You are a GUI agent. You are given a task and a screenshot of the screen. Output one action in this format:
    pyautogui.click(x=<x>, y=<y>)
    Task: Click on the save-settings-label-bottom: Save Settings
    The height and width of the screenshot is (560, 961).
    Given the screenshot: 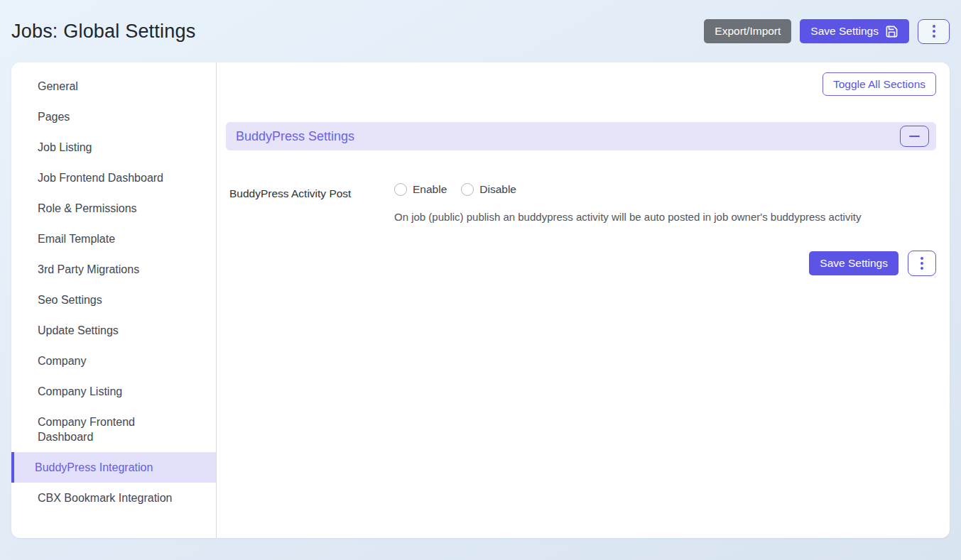 What is the action you would take?
    pyautogui.click(x=854, y=263)
    